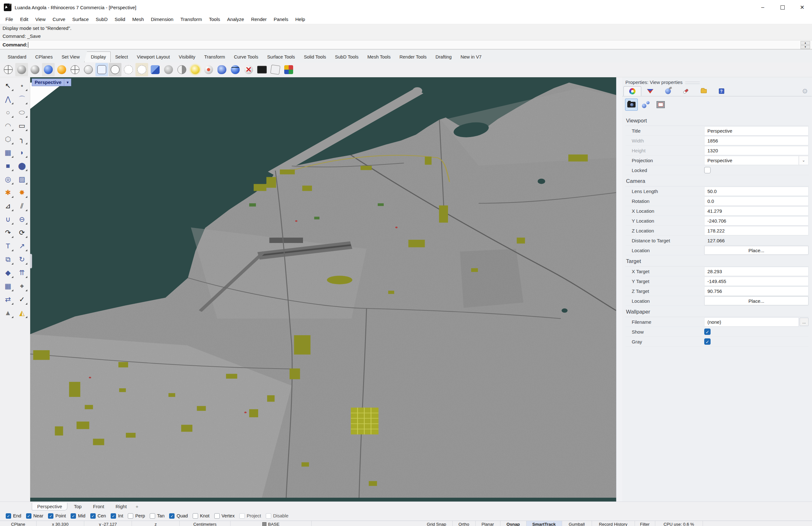 This screenshot has width=812, height=526. What do you see at coordinates (115, 70) in the screenshot?
I see `pen-display-icon` at bounding box center [115, 70].